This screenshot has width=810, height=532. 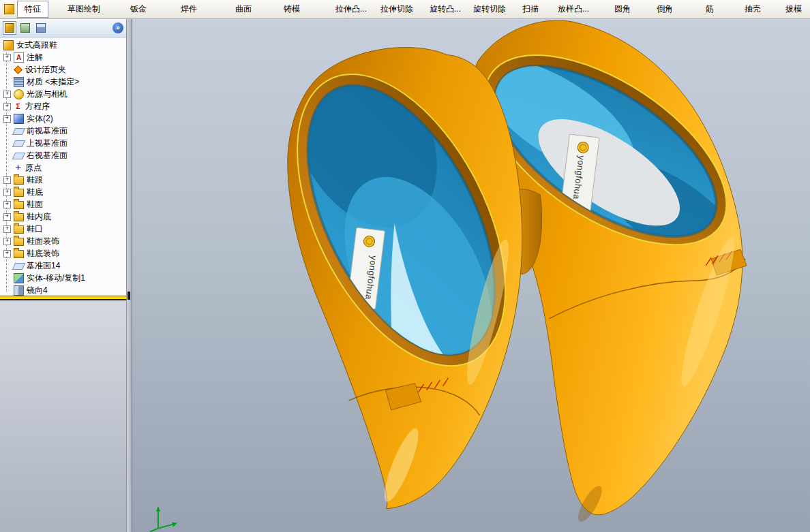 I want to click on panel-splitter, so click(x=129, y=275).